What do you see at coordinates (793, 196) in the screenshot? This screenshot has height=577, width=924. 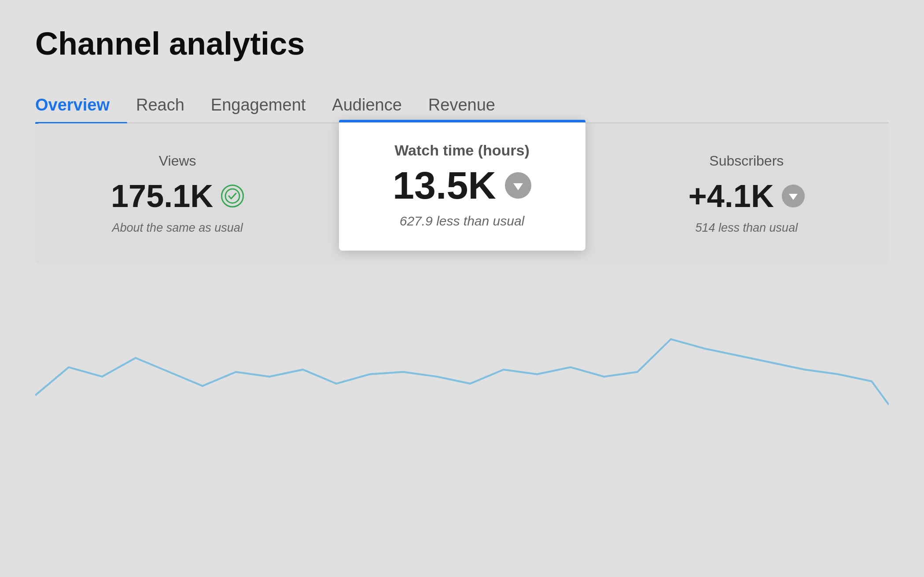 I see `subscribers-status-icon` at bounding box center [793, 196].